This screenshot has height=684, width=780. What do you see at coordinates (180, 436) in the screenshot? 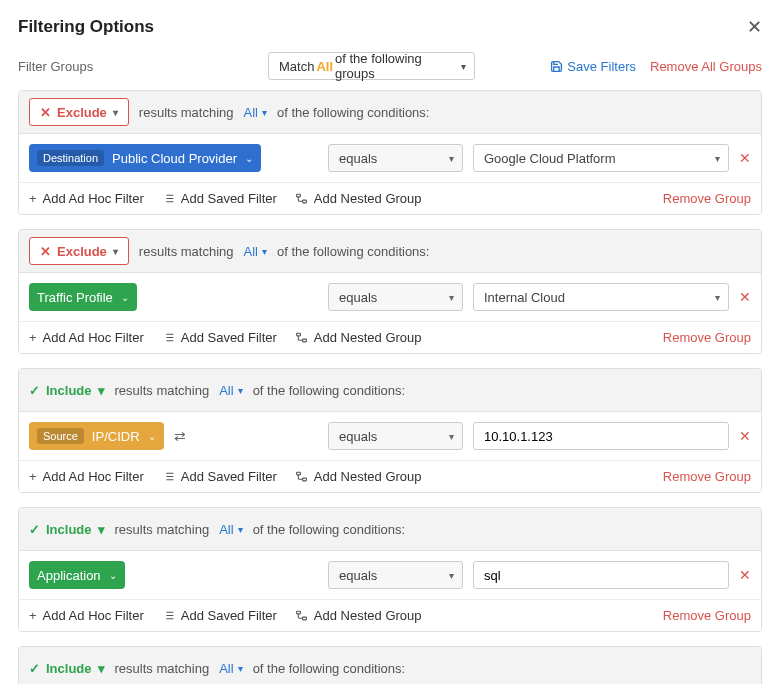
I see `swap-icon: ⇄` at bounding box center [180, 436].